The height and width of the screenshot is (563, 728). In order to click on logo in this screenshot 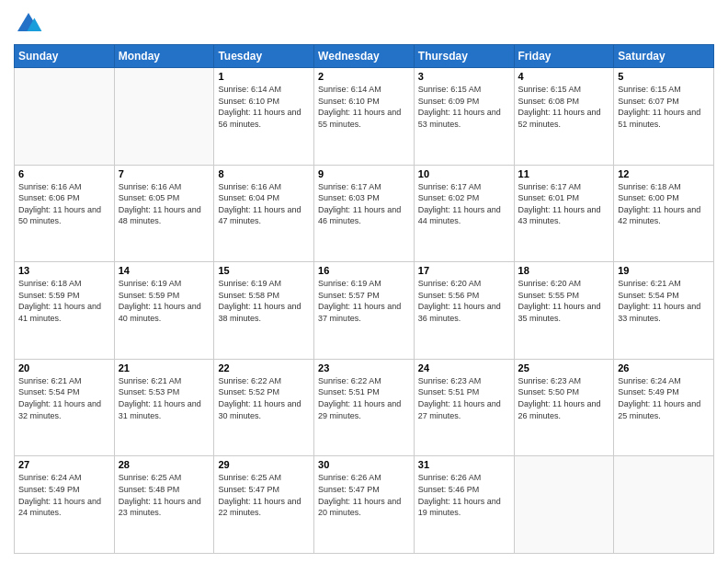, I will do `click(30, 24)`.